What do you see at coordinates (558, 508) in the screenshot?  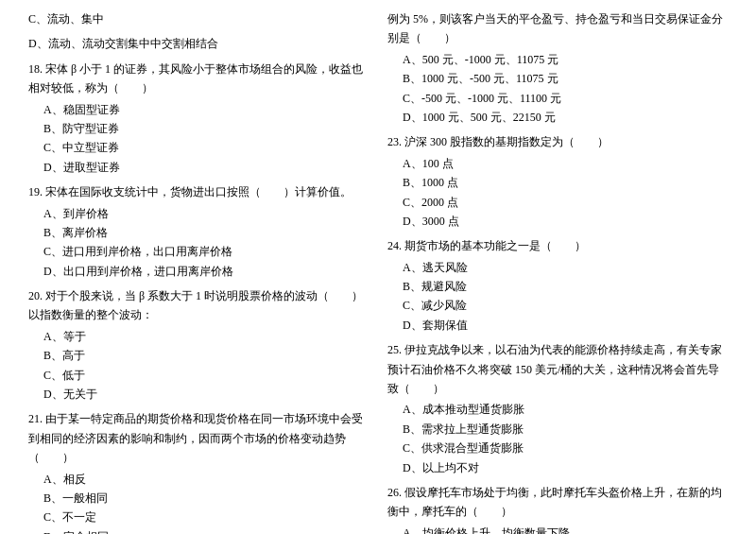 I see `question-26: 26. 假设摩托车市场处于均衡，此时摩托车头盔价格上升，在新的均衡中，摩托车的（…` at bounding box center [558, 508].